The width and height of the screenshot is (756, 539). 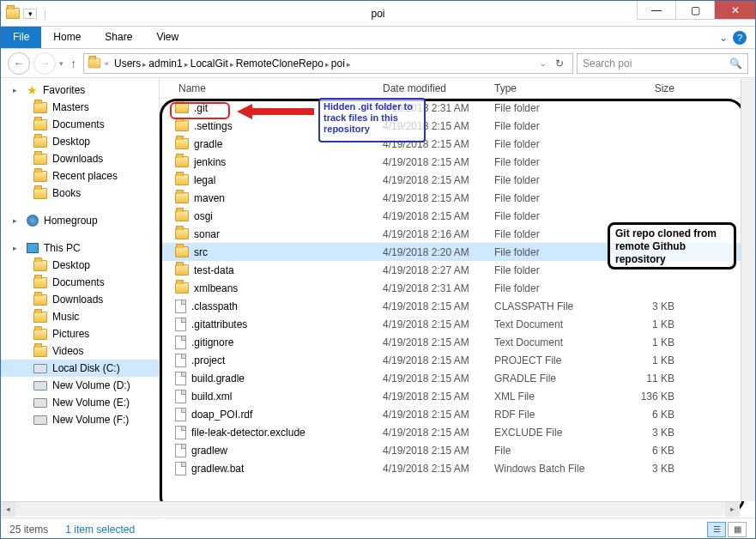 I want to click on nav-favorites: ▸★Favorites, so click(x=80, y=90).